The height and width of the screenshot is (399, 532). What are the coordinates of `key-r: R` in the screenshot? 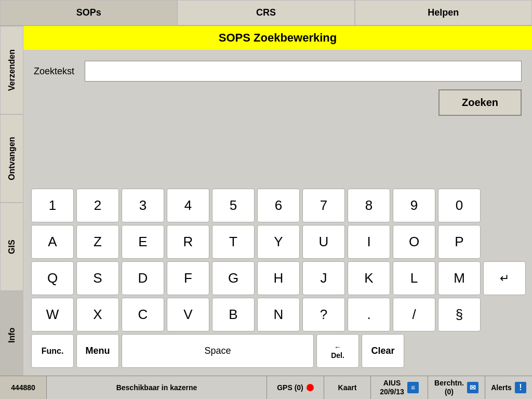 It's located at (188, 242).